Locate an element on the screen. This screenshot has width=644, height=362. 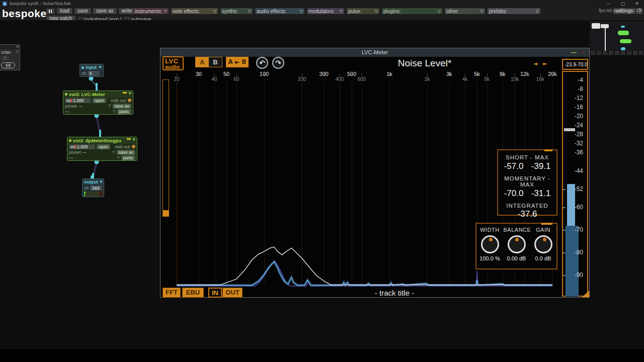
root-note-value: 69 is located at coordinates (8, 65).